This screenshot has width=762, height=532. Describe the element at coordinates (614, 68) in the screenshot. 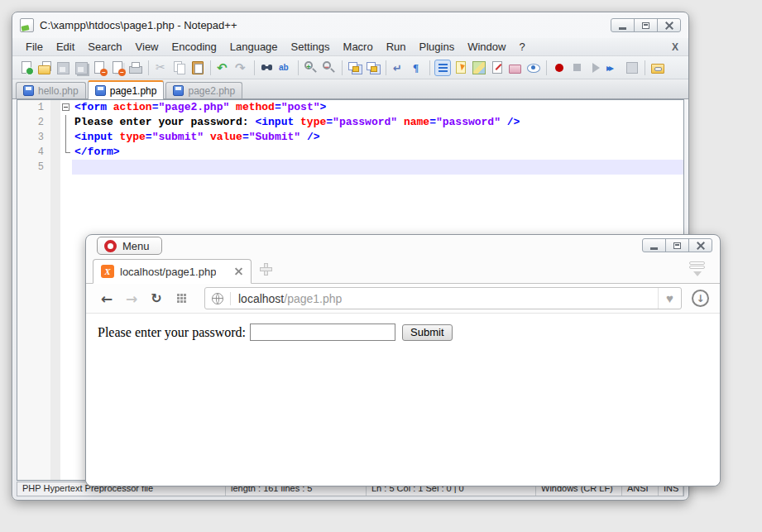

I see `macro-run-multiple-icon` at that location.